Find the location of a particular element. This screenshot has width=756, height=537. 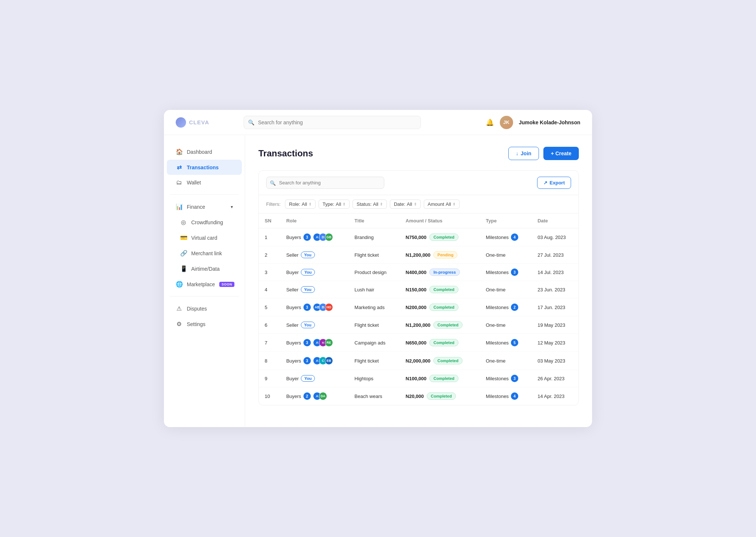

table-row: 10Buyers2ADABeach wearsN20,000CompletedM… is located at coordinates (419, 396).